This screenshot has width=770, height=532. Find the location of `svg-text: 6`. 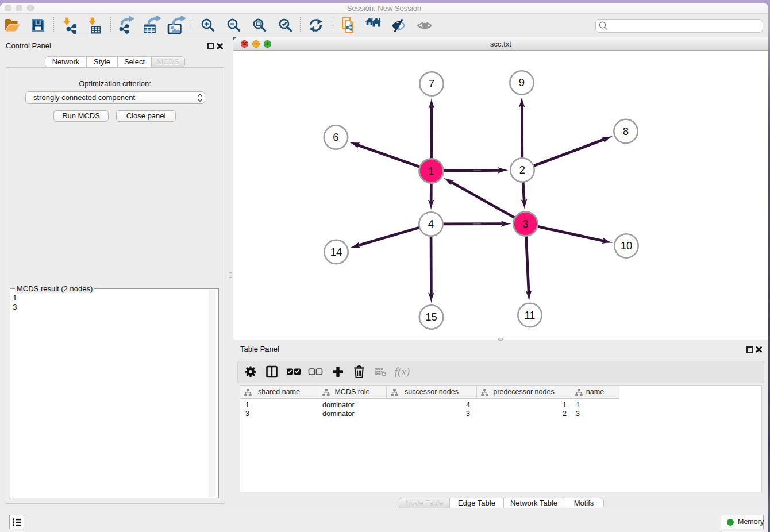

svg-text: 6 is located at coordinates (336, 137).